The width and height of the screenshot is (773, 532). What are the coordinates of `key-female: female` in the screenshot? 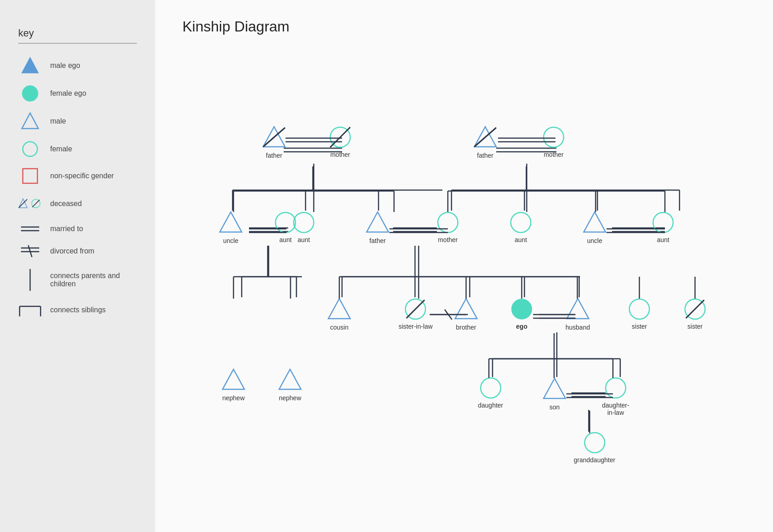 It's located at (78, 149).